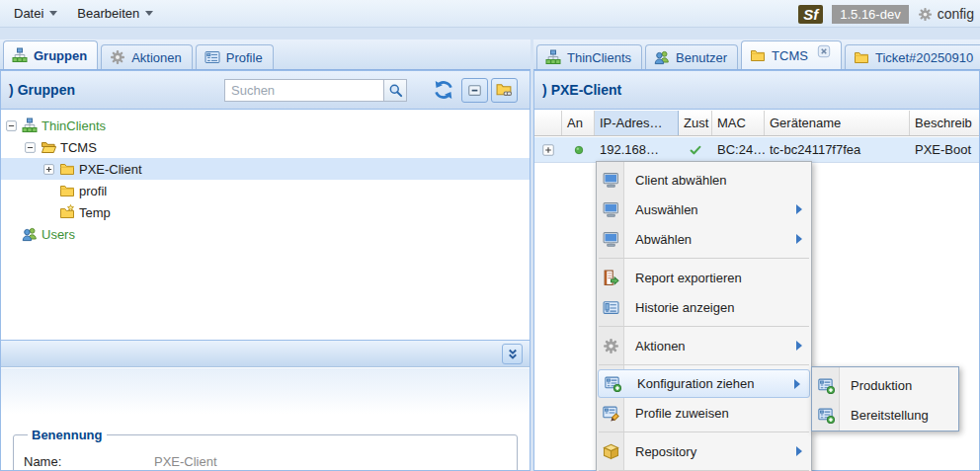  What do you see at coordinates (838, 122) in the screenshot?
I see `column-header-geratename: Gerätename` at bounding box center [838, 122].